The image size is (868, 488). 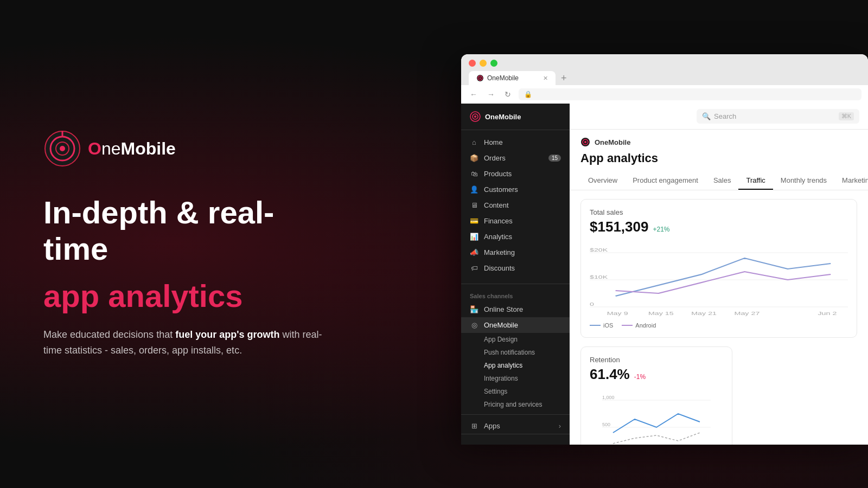 What do you see at coordinates (515, 442) in the screenshot?
I see `sidebar-item-settings-bottom: ⚙ Settings` at bounding box center [515, 442].